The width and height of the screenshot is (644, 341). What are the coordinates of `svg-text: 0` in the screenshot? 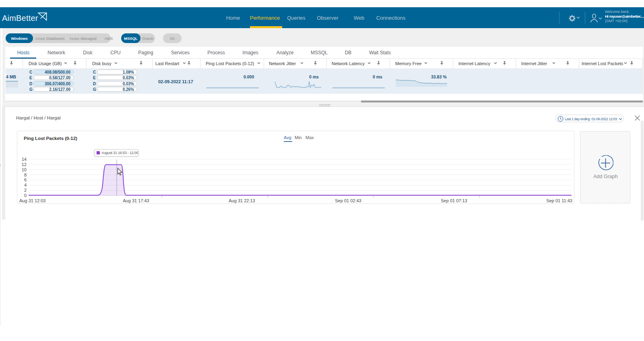 It's located at (25, 195).